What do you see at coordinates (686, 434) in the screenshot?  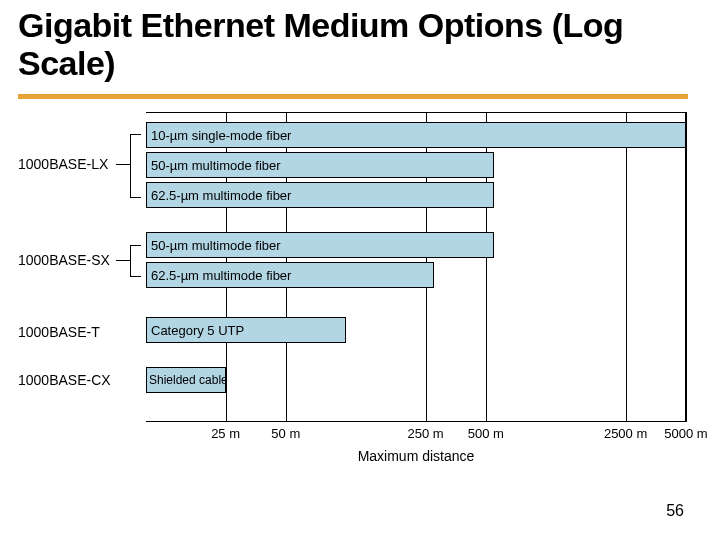 I see `x-tick-5000: 5000 m` at bounding box center [686, 434].